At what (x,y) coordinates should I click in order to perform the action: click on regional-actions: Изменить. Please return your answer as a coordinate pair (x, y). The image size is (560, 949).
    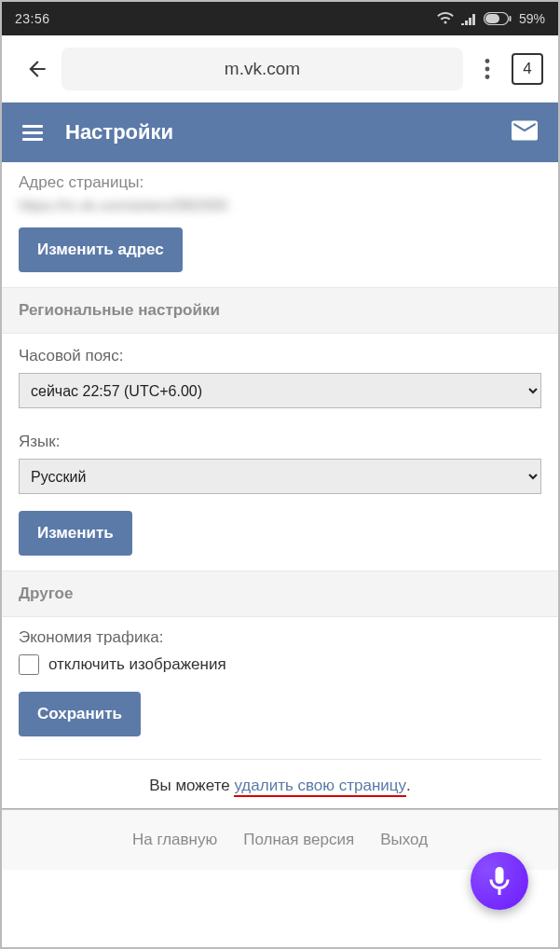
    Looking at the image, I should click on (280, 538).